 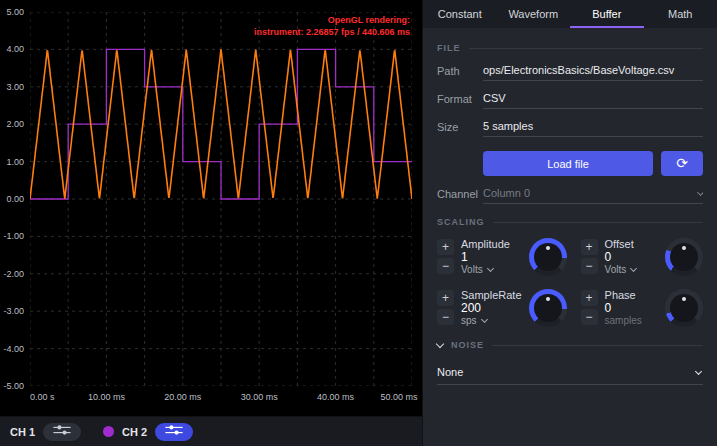 What do you see at coordinates (12, 162) in the screenshot?
I see `y-axis-tick: 1.00` at bounding box center [12, 162].